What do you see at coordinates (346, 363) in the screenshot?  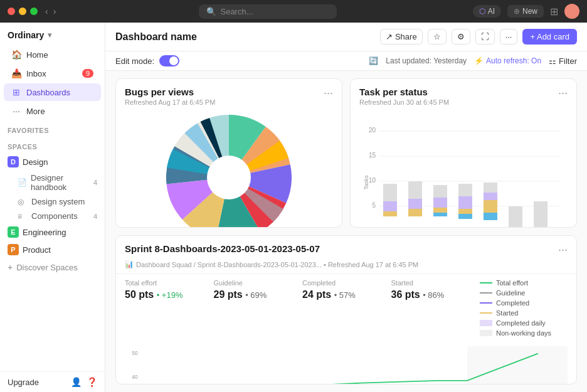 I see `sprint-line-chart: 50 40 30` at bounding box center [346, 363].